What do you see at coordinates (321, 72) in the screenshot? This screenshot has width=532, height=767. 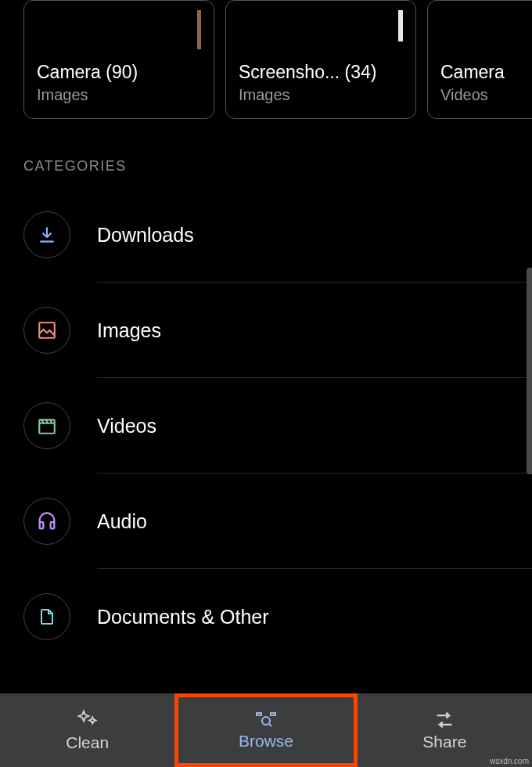 I see `folder-title: Screensho... (34)` at bounding box center [321, 72].